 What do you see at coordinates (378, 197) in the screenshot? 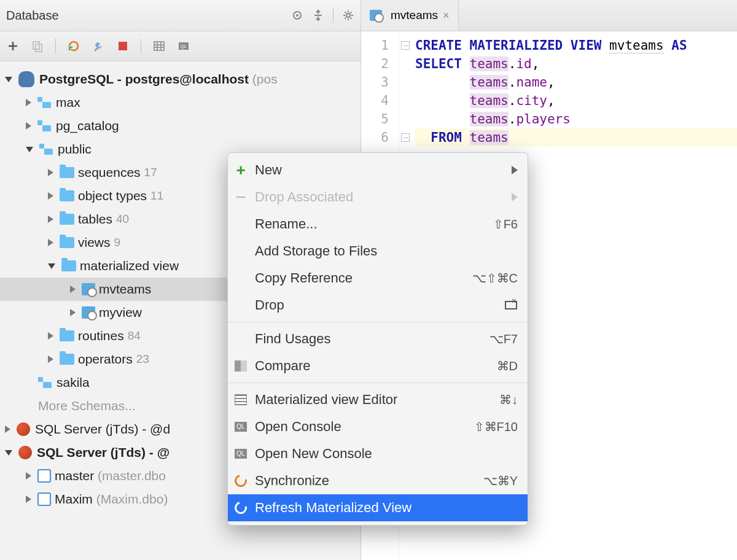
I see `menu-drop-associated: − Drop Associated` at bounding box center [378, 197].